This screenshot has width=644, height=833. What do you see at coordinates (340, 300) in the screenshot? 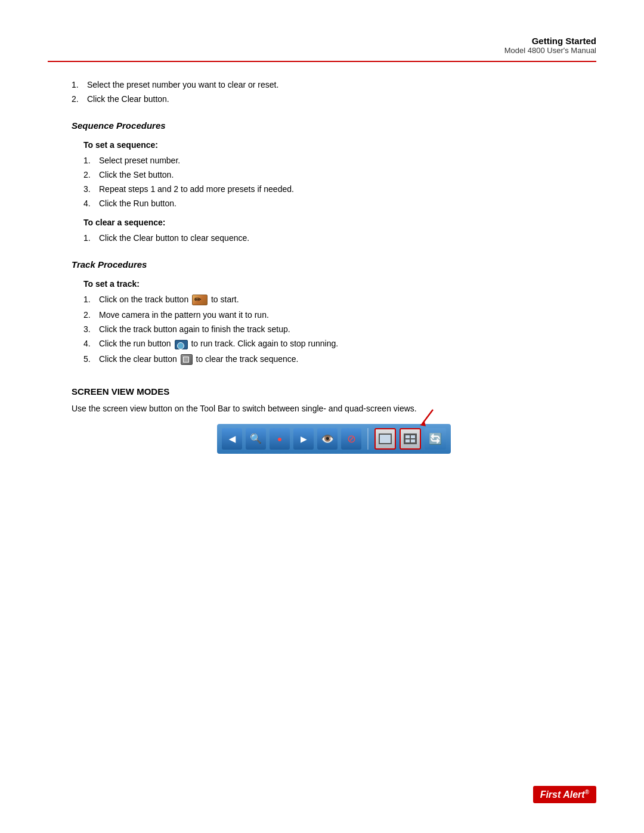
I see `list-item: 1. Click on the track button to start.` at bounding box center [340, 300].